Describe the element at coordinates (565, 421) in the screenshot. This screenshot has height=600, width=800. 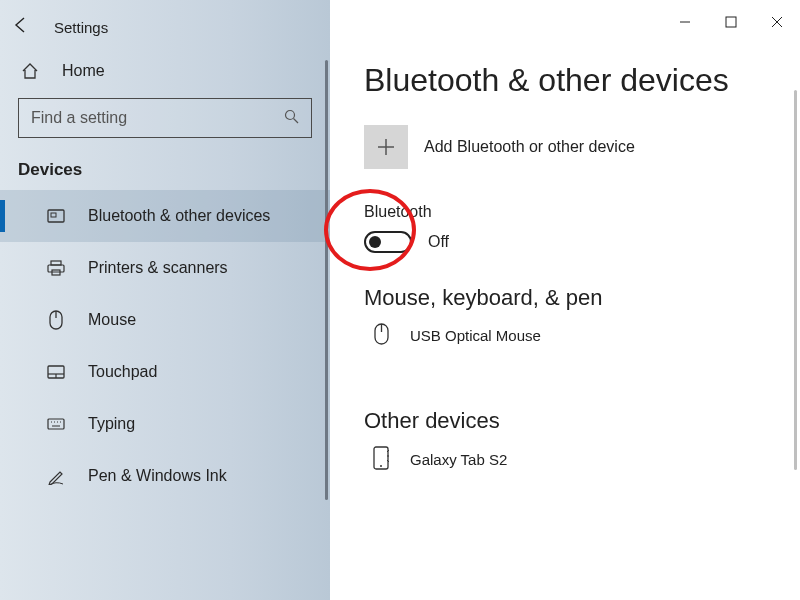
I see `section-heading-other-devices: Other devices` at that location.